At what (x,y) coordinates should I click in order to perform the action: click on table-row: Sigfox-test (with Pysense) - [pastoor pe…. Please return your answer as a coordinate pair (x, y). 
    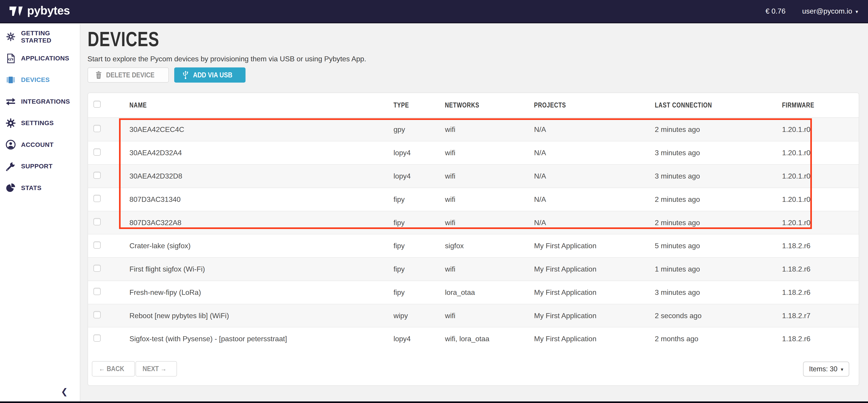
    Looking at the image, I should click on (473, 339).